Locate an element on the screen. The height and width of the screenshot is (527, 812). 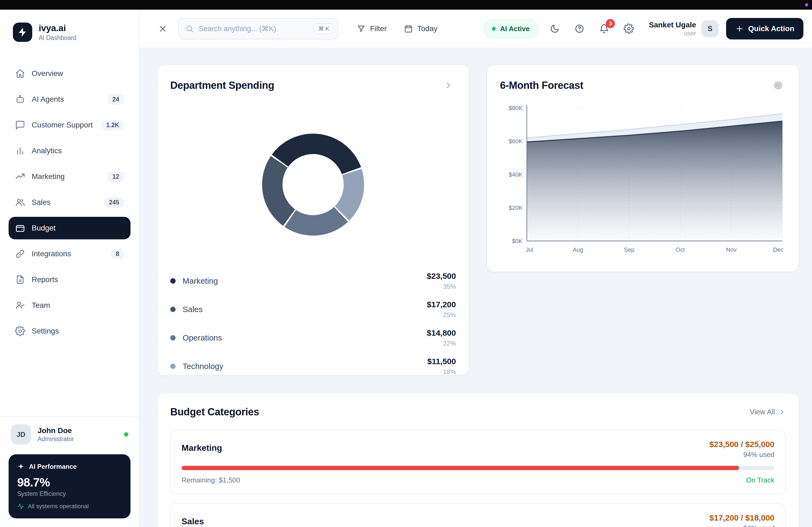
svg-text: Nov is located at coordinates (731, 250).